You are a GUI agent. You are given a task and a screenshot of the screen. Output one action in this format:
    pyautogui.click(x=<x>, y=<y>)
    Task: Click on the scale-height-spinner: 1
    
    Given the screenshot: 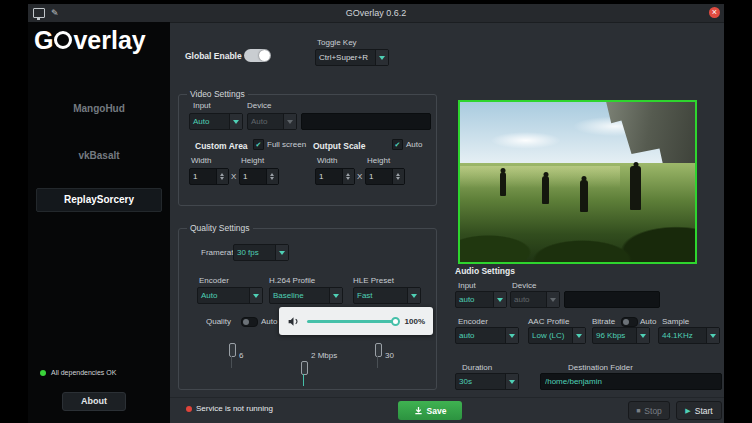 What is the action you would take?
    pyautogui.click(x=385, y=176)
    